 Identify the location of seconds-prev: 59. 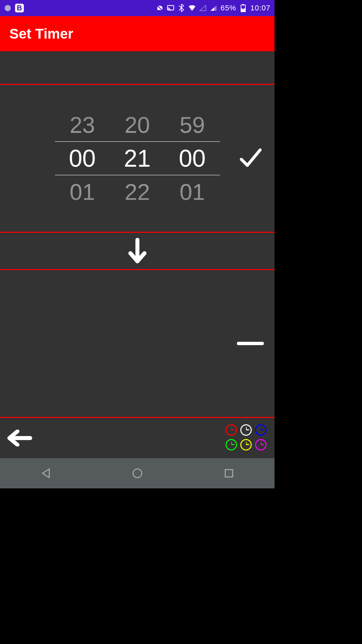
(192, 125).